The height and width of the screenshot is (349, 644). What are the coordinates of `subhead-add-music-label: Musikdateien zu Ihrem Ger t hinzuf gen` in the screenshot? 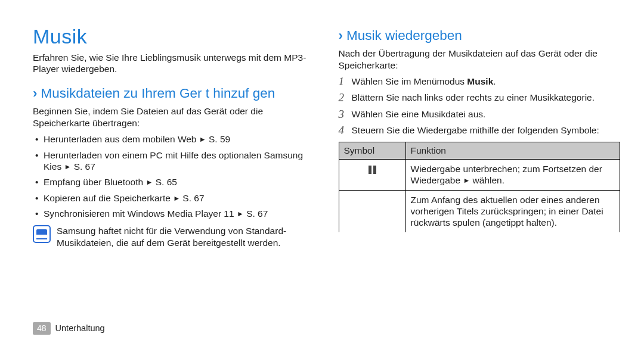 It's located at (159, 93).